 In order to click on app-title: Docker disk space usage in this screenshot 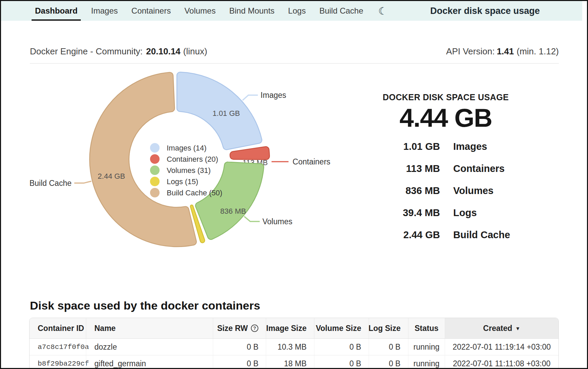, I will do `click(485, 11)`.